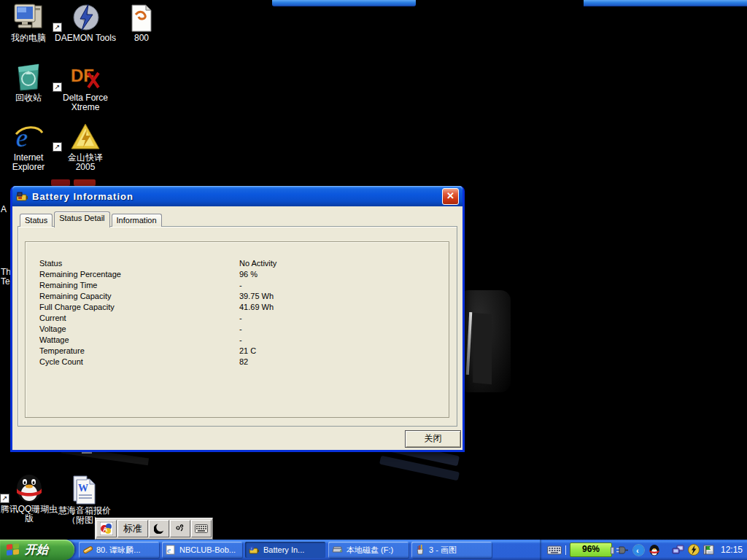  What do you see at coordinates (241, 318) in the screenshot?
I see `field-row-current: Current -` at bounding box center [241, 318].